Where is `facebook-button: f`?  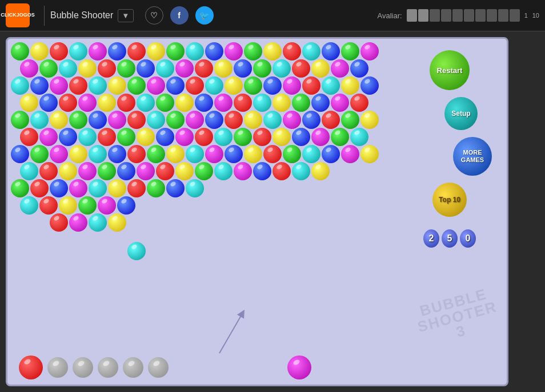
facebook-button: f is located at coordinates (179, 15).